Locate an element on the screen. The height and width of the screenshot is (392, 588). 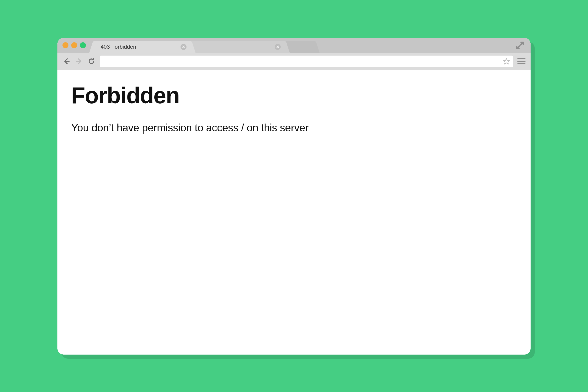
expand-icon is located at coordinates (520, 46).